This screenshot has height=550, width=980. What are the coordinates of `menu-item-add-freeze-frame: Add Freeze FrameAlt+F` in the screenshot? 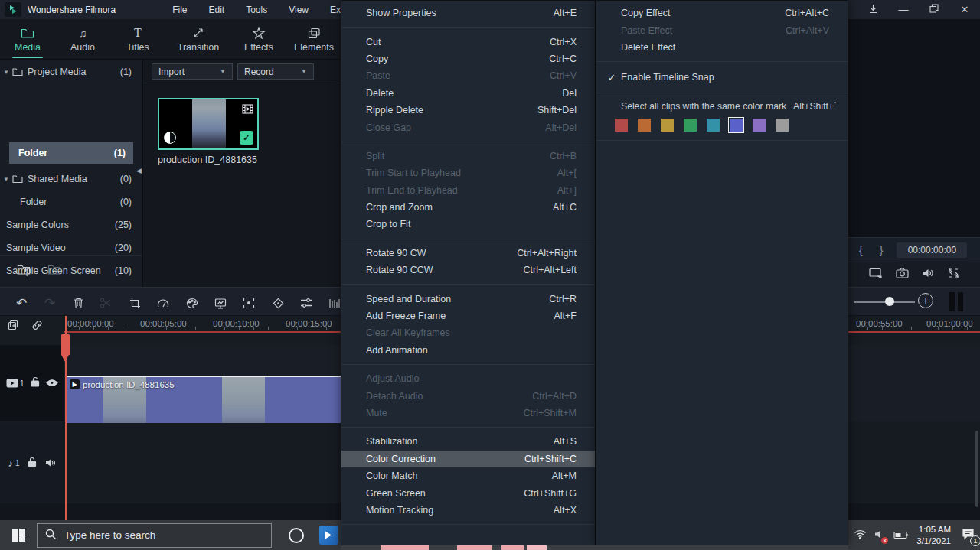 It's located at (469, 316).